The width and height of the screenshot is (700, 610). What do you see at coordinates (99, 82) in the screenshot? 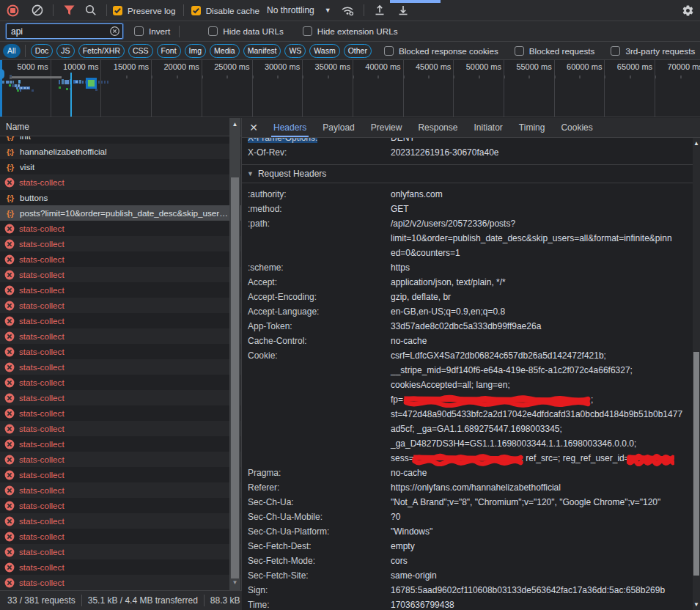
I see `overview-activity-bar` at bounding box center [99, 82].